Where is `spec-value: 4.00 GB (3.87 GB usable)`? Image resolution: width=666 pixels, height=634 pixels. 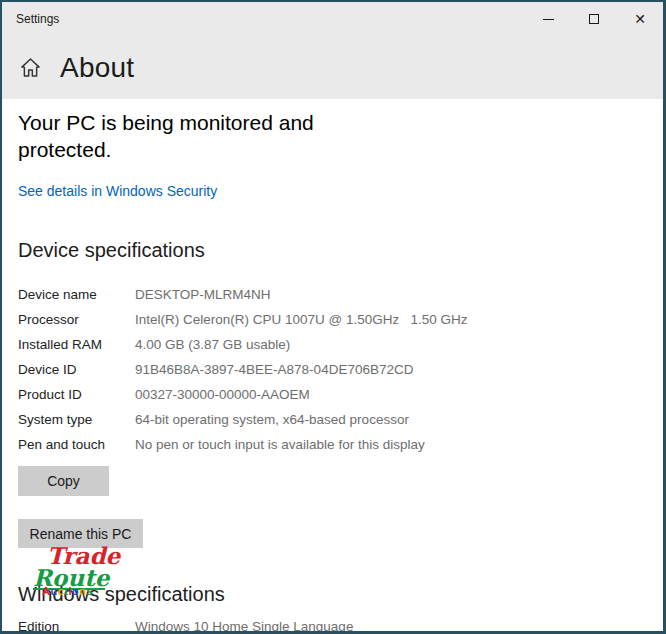 spec-value: 4.00 GB (3.87 GB usable) is located at coordinates (212, 344).